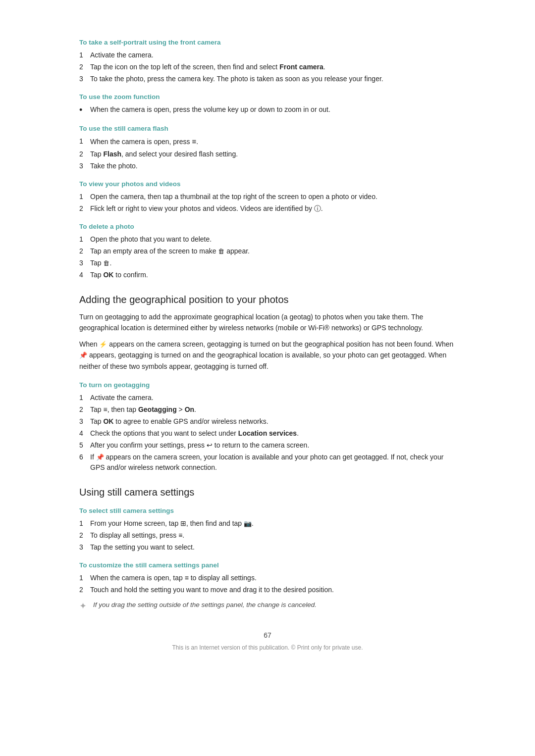 The width and height of the screenshot is (535, 756). Describe the element at coordinates (268, 129) in the screenshot. I see `section-flash-title: To use the still camera flash` at that location.